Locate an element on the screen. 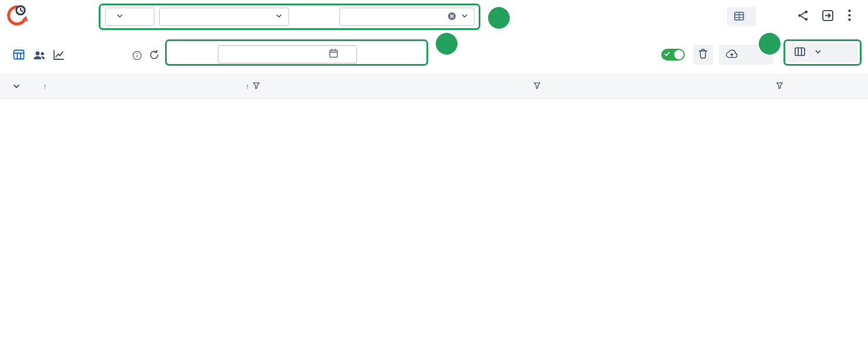 The image size is (868, 347). app-logo-icon is located at coordinates (17, 18).